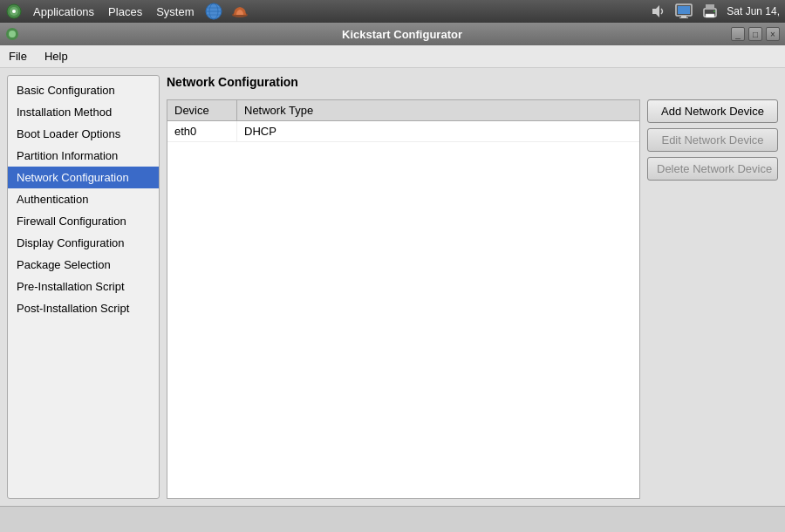 The image size is (785, 532). Describe the element at coordinates (84, 112) in the screenshot. I see `sidebar-item-installation-method: Installation Method` at that location.